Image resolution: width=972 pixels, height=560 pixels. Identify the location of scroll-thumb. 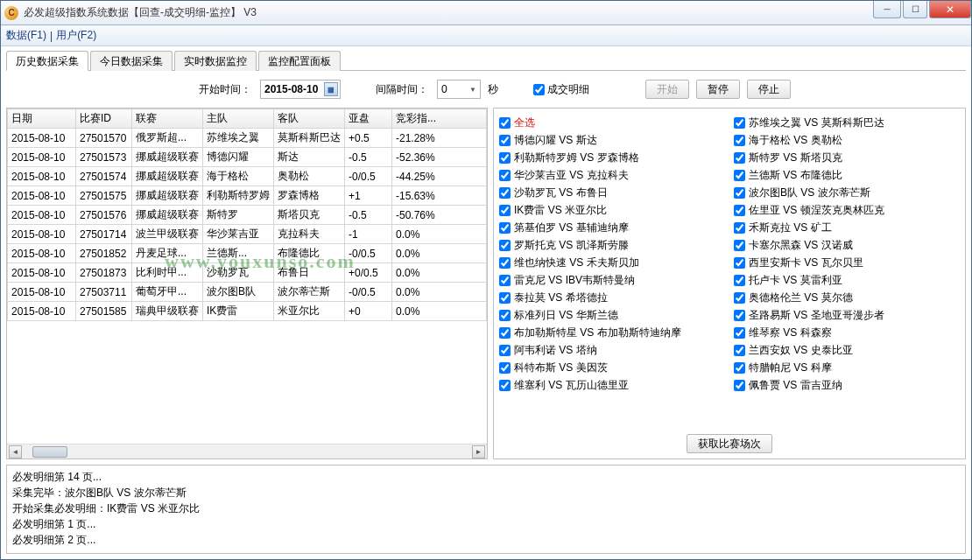
(50, 452).